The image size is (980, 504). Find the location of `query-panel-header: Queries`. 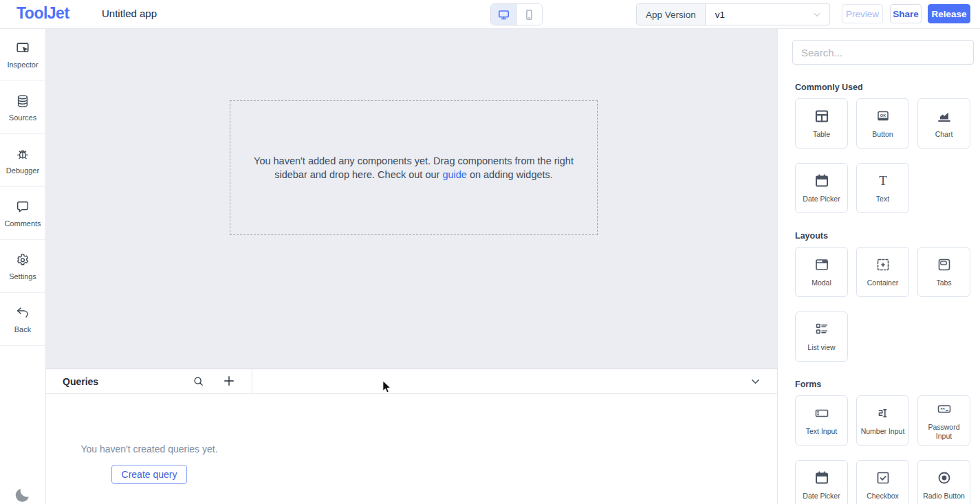

query-panel-header: Queries is located at coordinates (411, 382).